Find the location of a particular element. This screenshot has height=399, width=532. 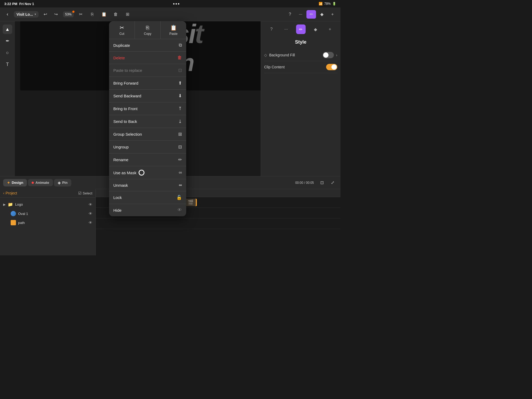

layer-visibility-icon: 👁 is located at coordinates (90, 205).